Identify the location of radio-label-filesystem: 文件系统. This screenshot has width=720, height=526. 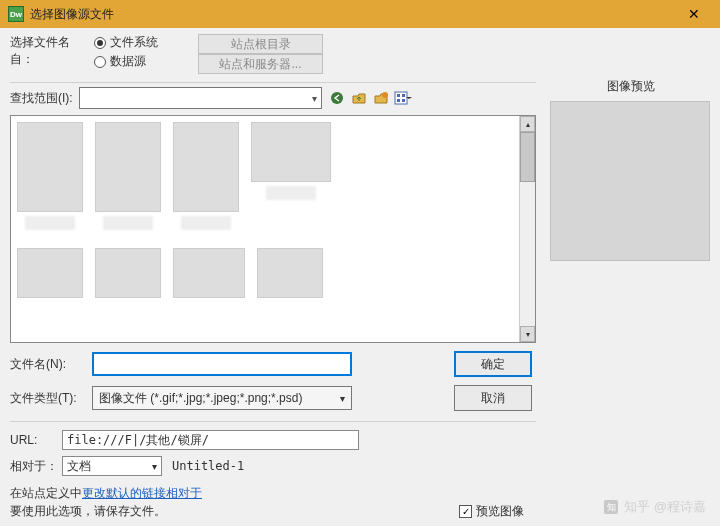
(134, 42).